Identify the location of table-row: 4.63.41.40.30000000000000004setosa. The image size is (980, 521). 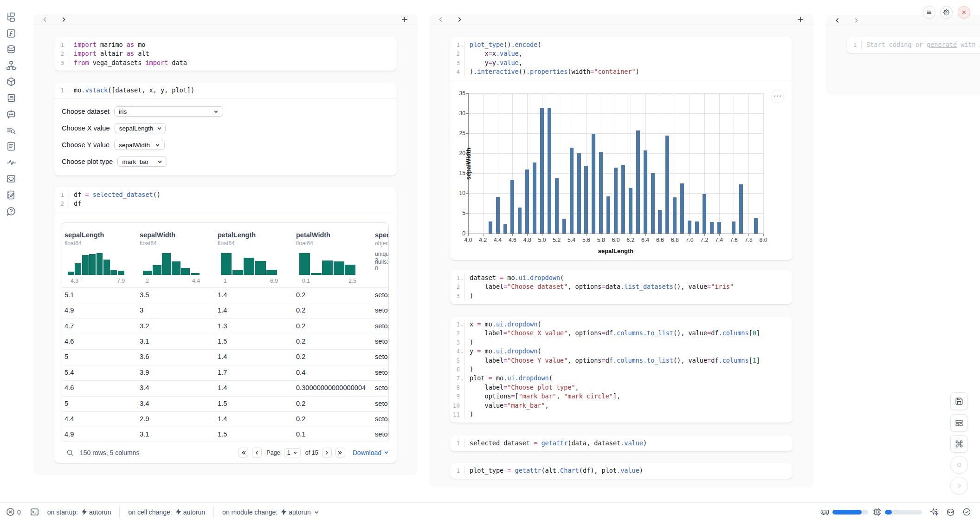
(226, 388).